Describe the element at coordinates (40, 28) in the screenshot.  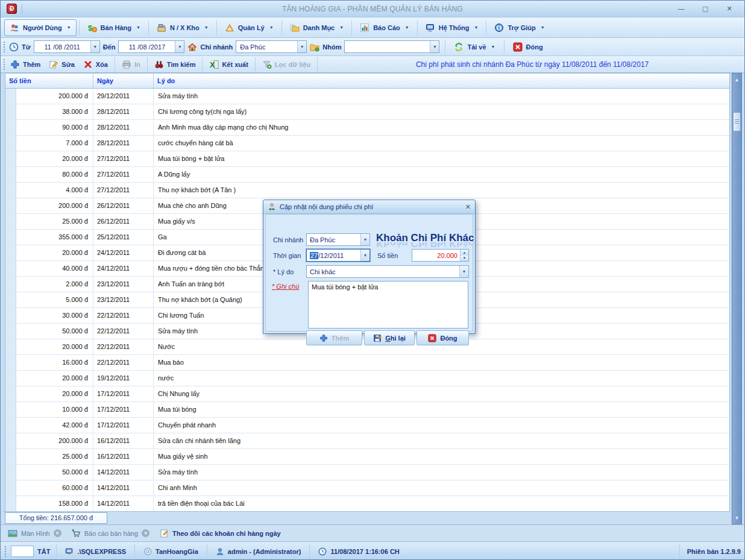
I see `menu-item-nguoi-dung: Người Dùng▼` at that location.